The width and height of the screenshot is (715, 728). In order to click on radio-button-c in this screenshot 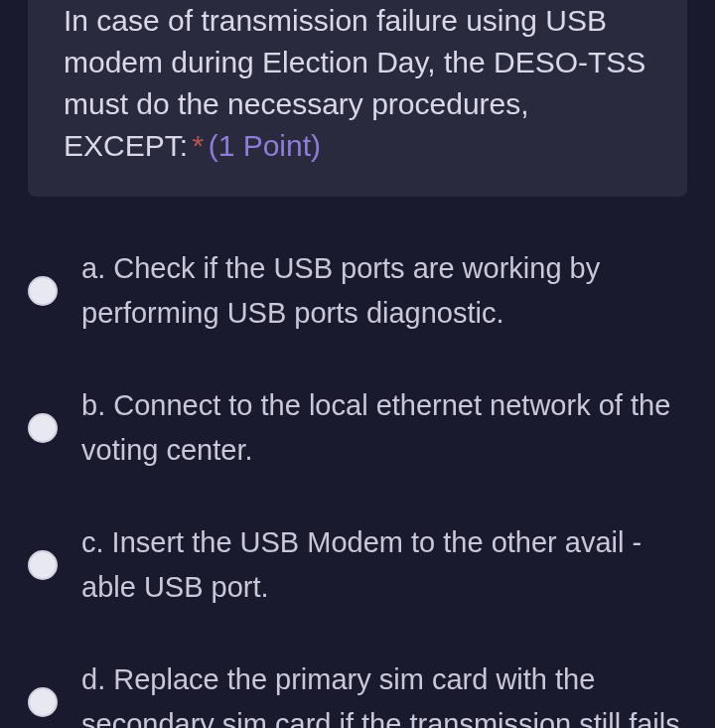, I will do `click(43, 565)`.